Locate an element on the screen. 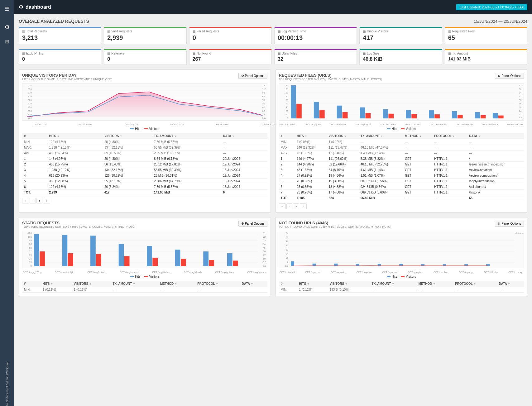 The width and height of the screenshot is (532, 406). stat-tx-amount-value: 141.03 MiB is located at coordinates (486, 59).